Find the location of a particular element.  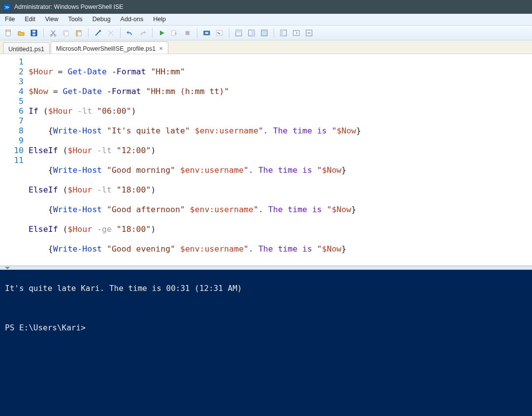

toolbar is located at coordinates (266, 33).